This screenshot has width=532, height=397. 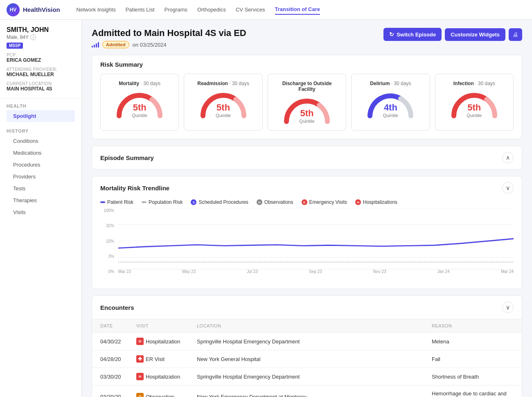 What do you see at coordinates (307, 38) in the screenshot?
I see `page-header: Admitted to Main Hospital 4S via ED Admi…` at bounding box center [307, 38].